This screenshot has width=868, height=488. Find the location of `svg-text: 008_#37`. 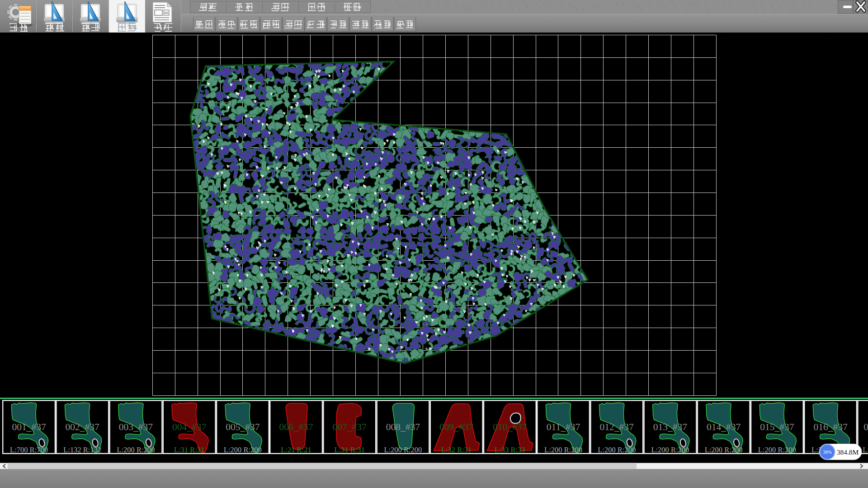

svg-text: 008_#37 is located at coordinates (403, 427).